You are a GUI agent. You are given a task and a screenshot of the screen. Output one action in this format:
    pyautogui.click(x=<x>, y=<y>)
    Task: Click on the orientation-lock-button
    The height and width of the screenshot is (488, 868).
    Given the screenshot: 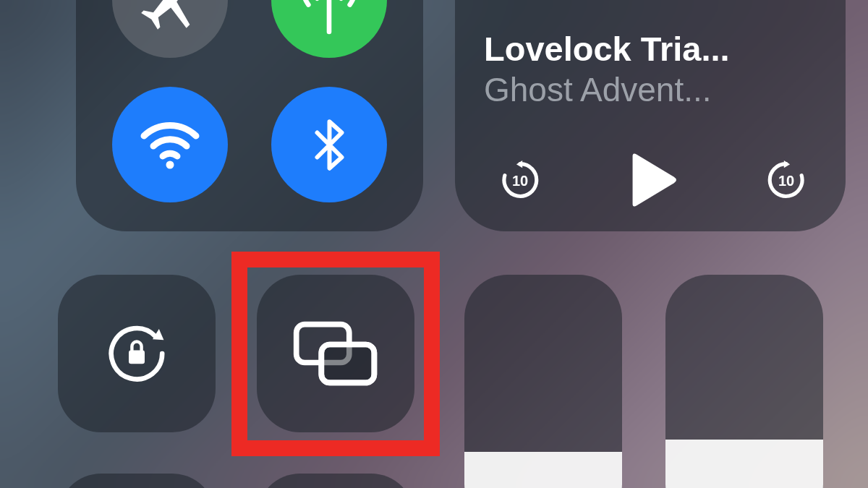 What is the action you would take?
    pyautogui.click(x=137, y=354)
    